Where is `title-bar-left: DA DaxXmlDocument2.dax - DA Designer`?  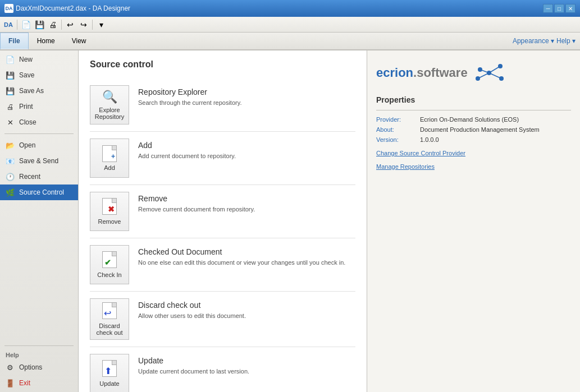 title-bar-left: DA DaxXmlDocument2.dax - DA Designer is located at coordinates (67, 8).